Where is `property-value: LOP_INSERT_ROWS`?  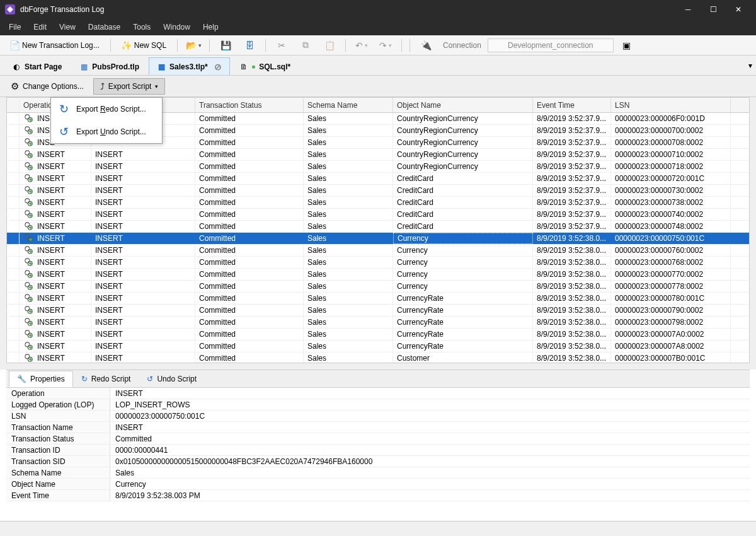 property-value: LOP_INSERT_ROWS is located at coordinates (430, 405).